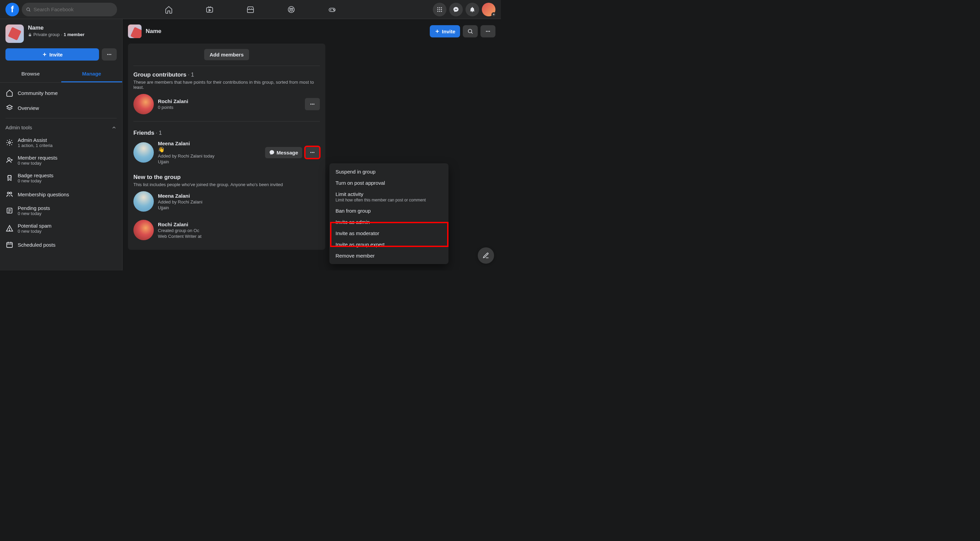  What do you see at coordinates (114, 128) in the screenshot?
I see `chevron-up-icon` at bounding box center [114, 128].